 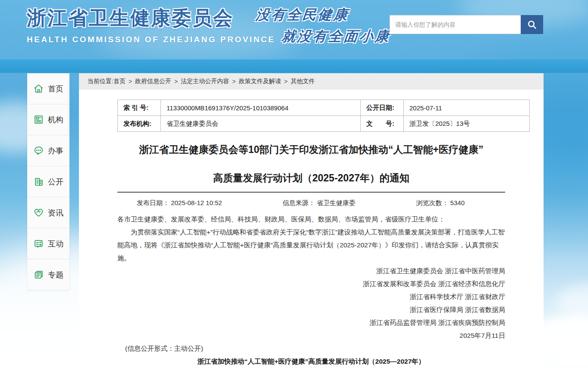 What do you see at coordinates (311, 362) in the screenshot?
I see `attachment-title: 浙江省加快推动“人工智能+医疗健康”高质量发展行动计划（2025—2027年）` at bounding box center [311, 362].